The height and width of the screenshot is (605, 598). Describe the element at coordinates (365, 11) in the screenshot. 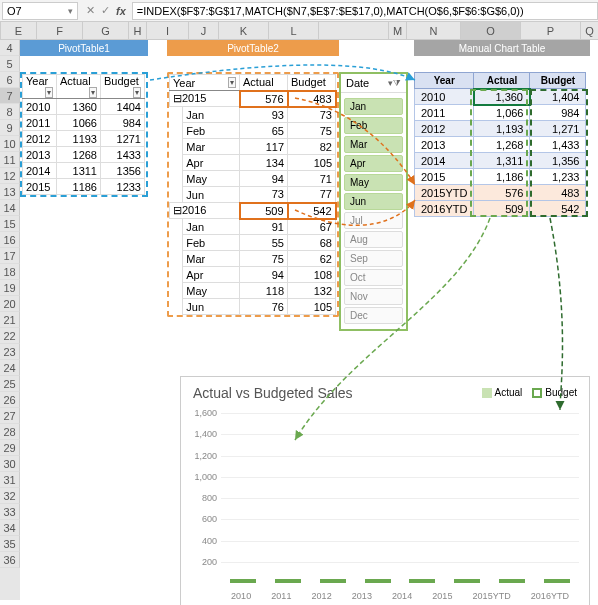

I see `formula-input: =INDEX($F$7:$G$17,MATCH($N7,$E$7:$E$17,0…` at that location.